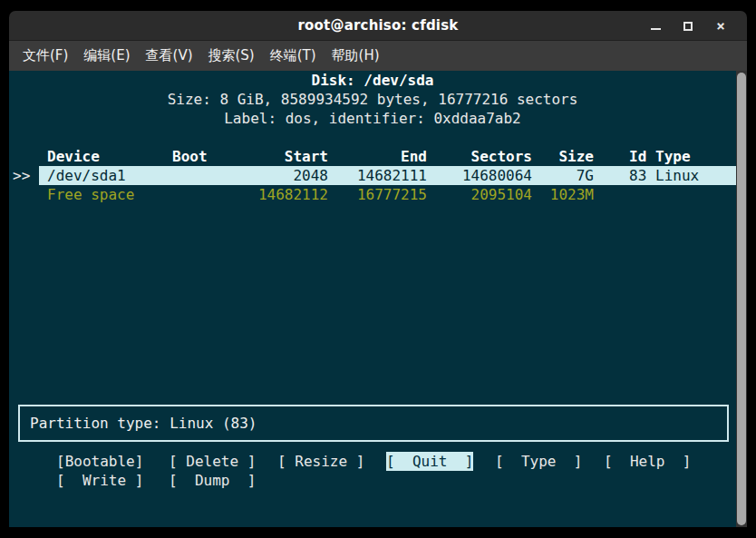 The height and width of the screenshot is (538, 756). I want to click on scrollbar, so click(741, 299).